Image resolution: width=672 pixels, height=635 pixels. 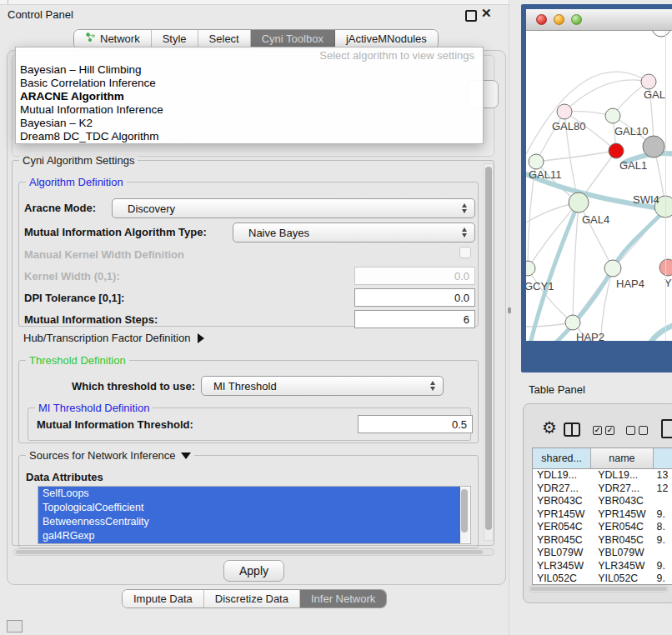 What do you see at coordinates (415, 319) in the screenshot?
I see `mi-steps-field: 6` at bounding box center [415, 319].